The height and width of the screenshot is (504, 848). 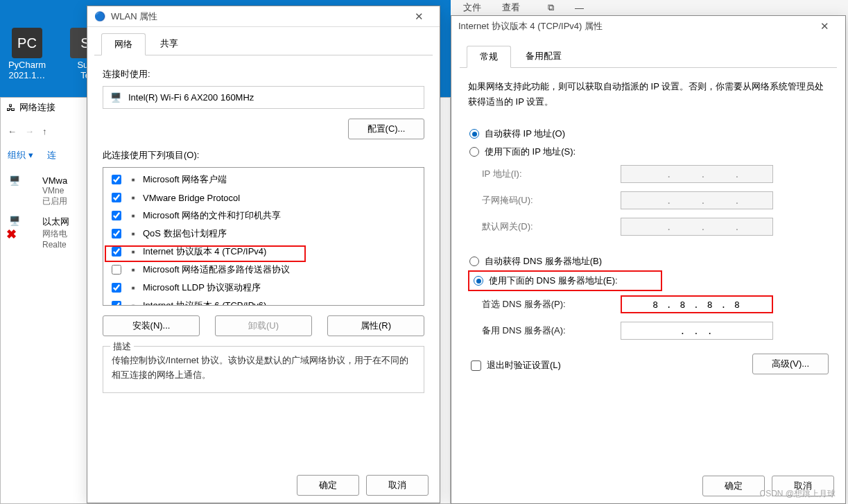 What do you see at coordinates (790, 364) in the screenshot?
I see `advanced-button: 高级(V)...` at bounding box center [790, 364].